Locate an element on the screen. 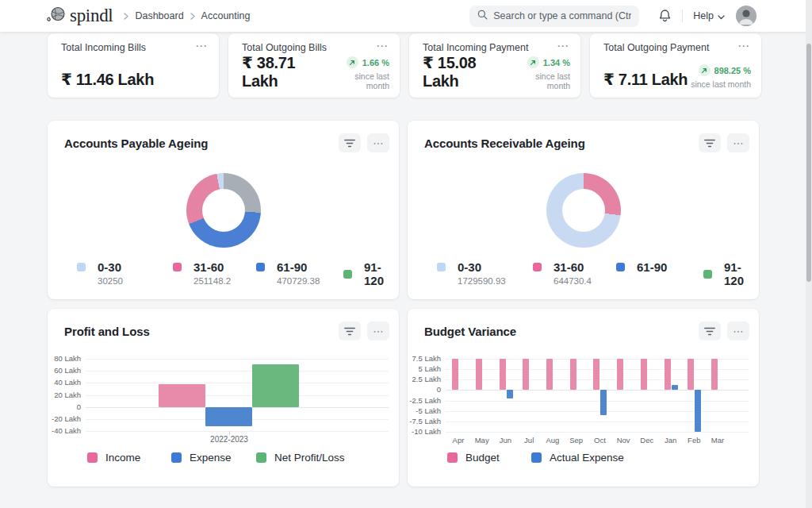 This screenshot has width=812, height=508. legend-item-61-90: 61-90470729.38 is located at coordinates (288, 273).